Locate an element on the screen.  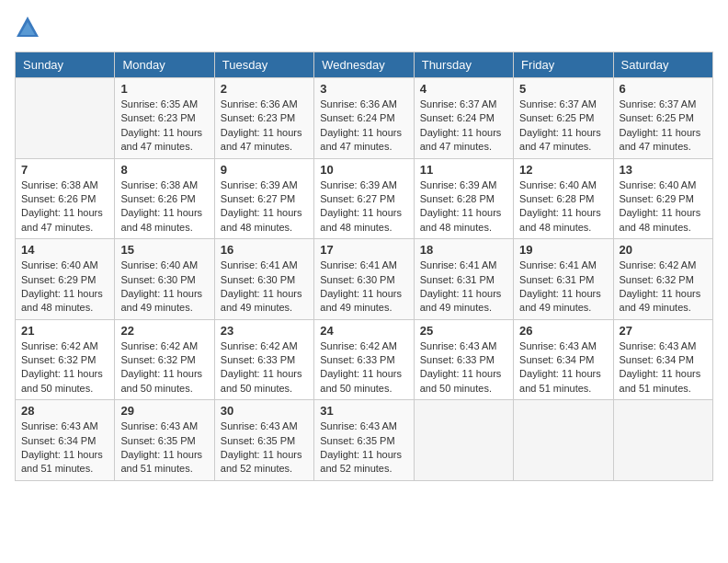
day-number: 2 is located at coordinates (265, 88).